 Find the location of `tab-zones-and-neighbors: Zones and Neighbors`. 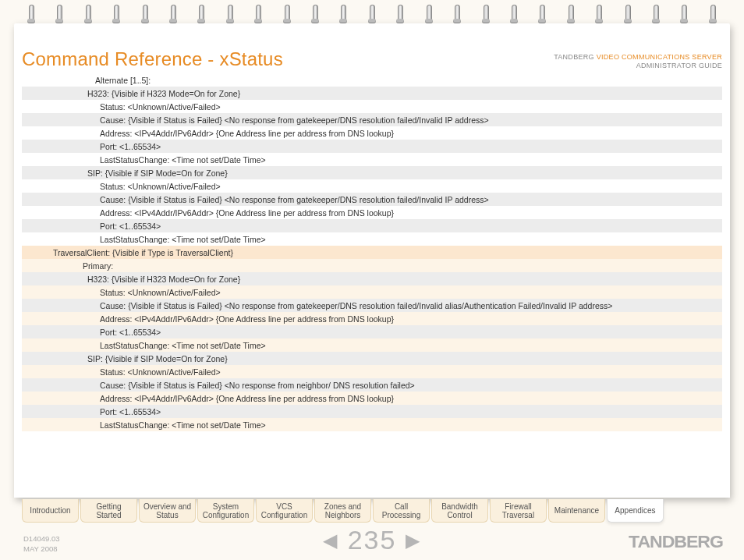

tab-zones-and-neighbors: Zones and Neighbors is located at coordinates (343, 511).